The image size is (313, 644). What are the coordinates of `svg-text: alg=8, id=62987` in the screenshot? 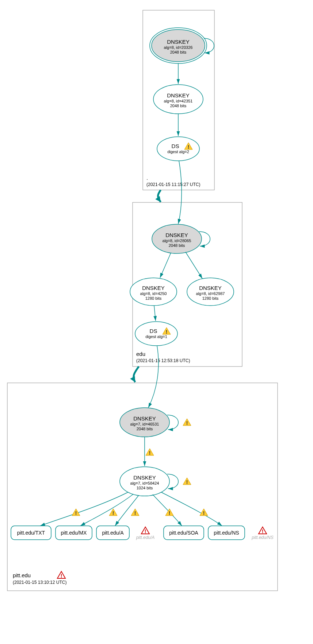 It's located at (210, 294).